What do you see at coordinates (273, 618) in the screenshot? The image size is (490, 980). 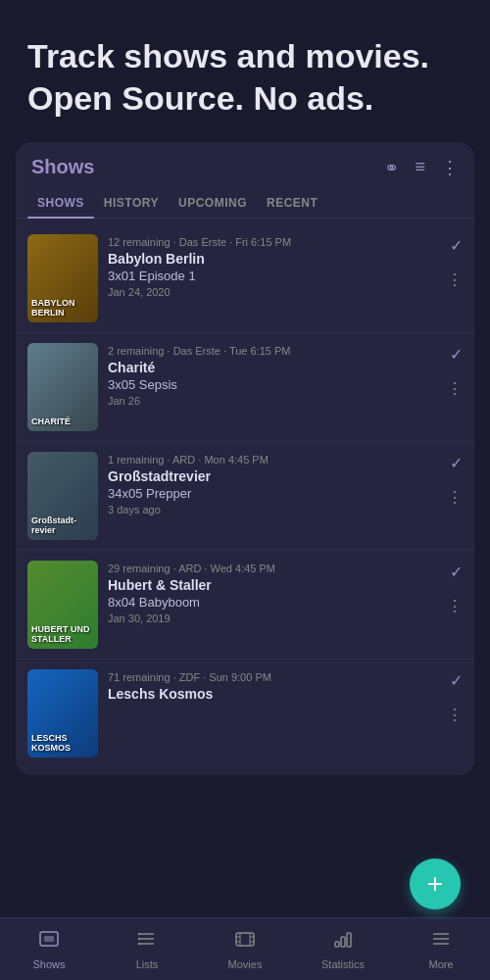 I see `show-date: Jan 30, 2019` at bounding box center [273, 618].